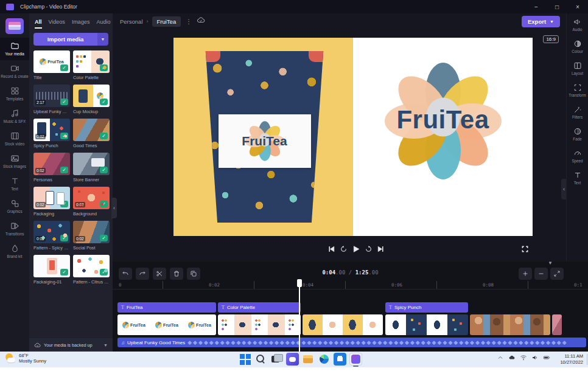  I want to click on video-clip-partial, so click(557, 325).